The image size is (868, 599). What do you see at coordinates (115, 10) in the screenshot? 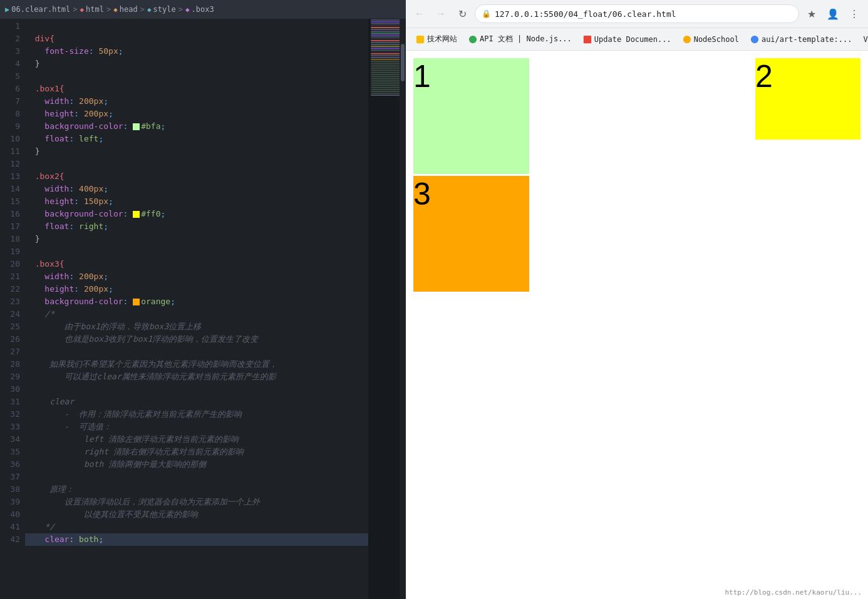
I see `head-icon: ◆` at bounding box center [115, 10].